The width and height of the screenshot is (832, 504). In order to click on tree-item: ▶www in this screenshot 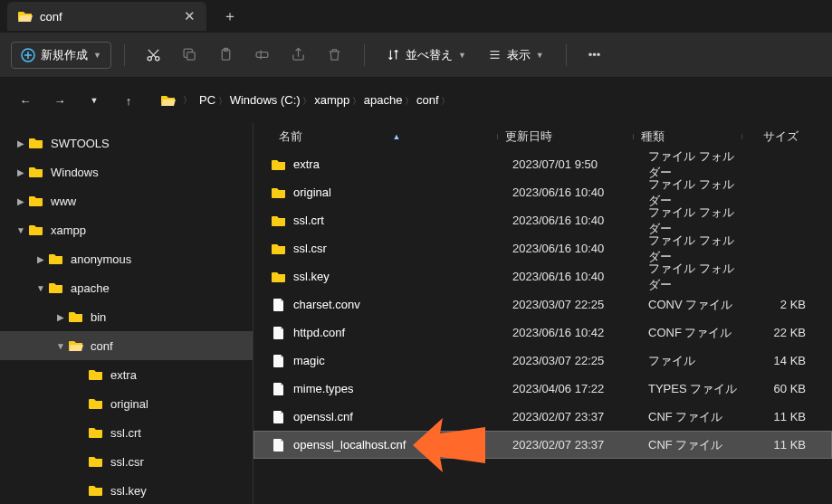, I will do `click(127, 201)`.